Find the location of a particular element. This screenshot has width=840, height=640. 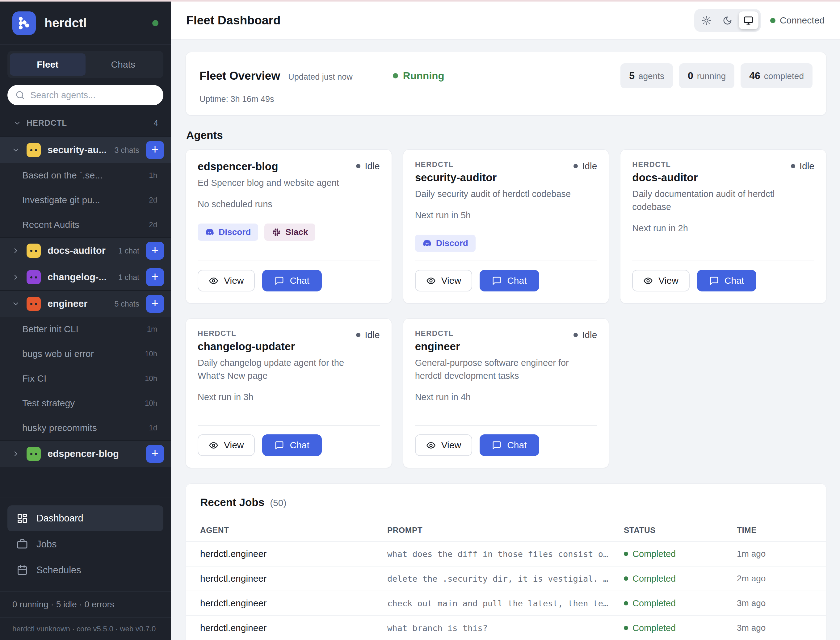

chat-list: Based on the `.se...1hInvestigate git pu… is located at coordinates (85, 200).